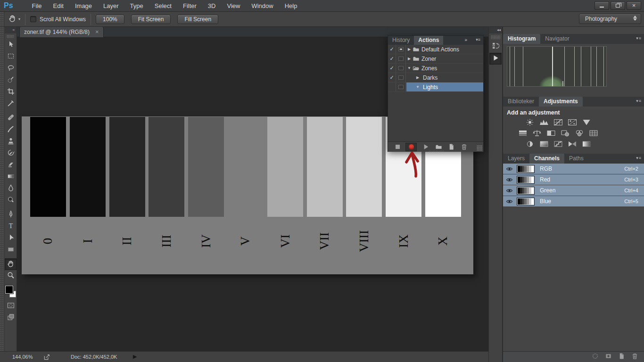  I want to click on dodge-tool, so click(11, 201).